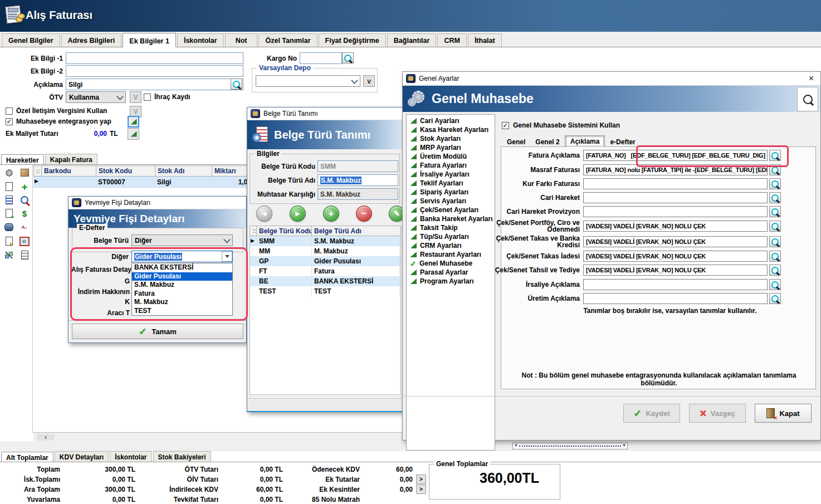 Image resolution: width=821 pixels, height=504 pixels. I want to click on table-row: GP Gider Pusulası, so click(325, 261).